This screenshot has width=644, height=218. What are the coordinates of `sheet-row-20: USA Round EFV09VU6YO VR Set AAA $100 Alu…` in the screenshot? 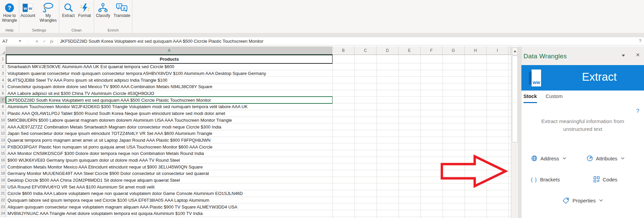 It's located at (259, 187).